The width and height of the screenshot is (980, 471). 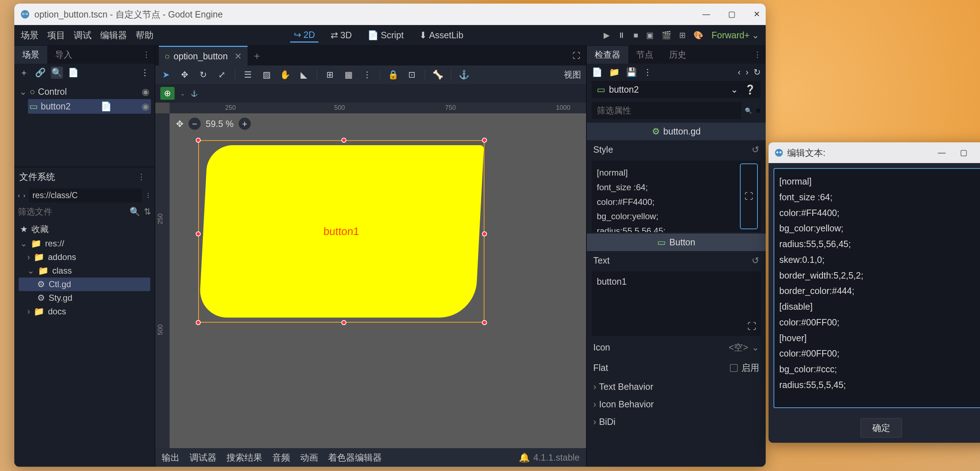 What do you see at coordinates (64, 55) in the screenshot?
I see `tab-import: 导入` at bounding box center [64, 55].